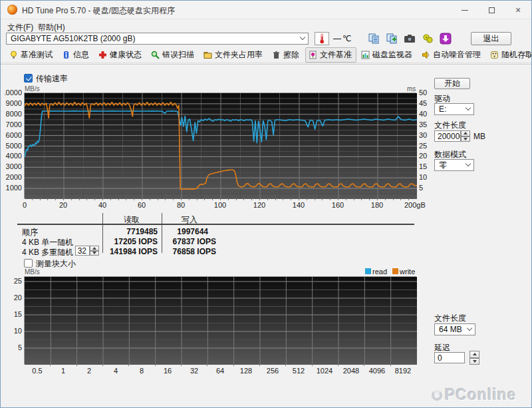 Image resolution: width=532 pixels, height=408 pixels. Describe the element at coordinates (82, 250) in the screenshot. I see `queue-depth-field: 32` at that location.